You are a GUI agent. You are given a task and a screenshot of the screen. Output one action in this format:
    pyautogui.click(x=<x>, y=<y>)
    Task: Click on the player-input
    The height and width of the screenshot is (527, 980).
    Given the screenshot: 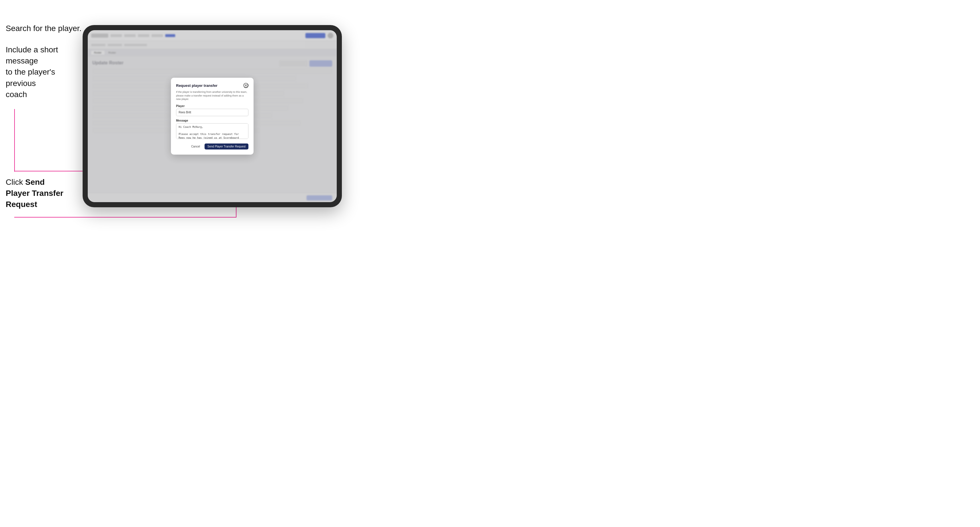 What is the action you would take?
    pyautogui.click(x=212, y=113)
    